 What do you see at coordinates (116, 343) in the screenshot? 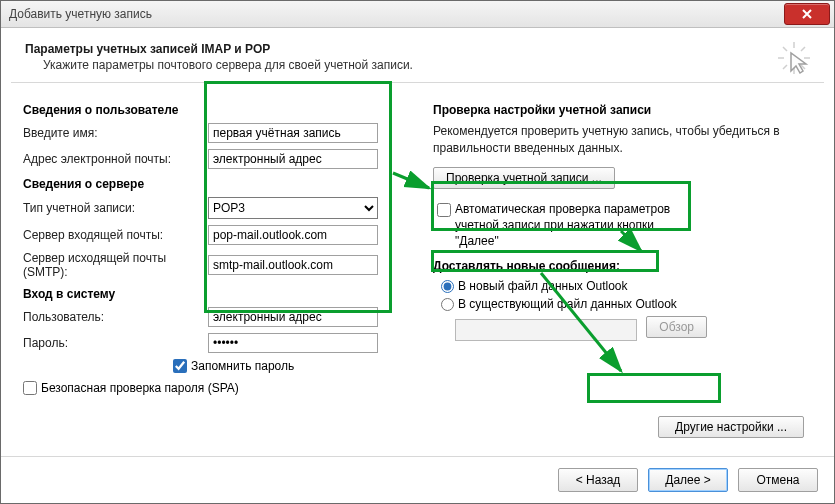
I see `pass-label: Пароль:` at bounding box center [116, 343].